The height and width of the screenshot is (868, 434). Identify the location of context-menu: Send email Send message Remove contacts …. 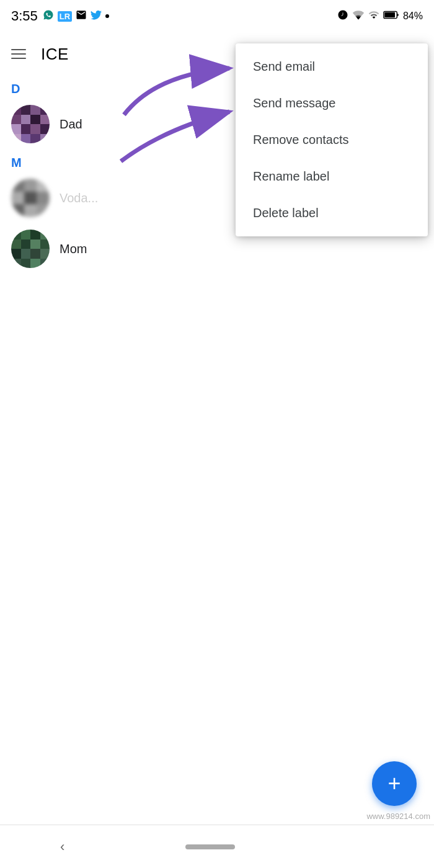
(332, 140).